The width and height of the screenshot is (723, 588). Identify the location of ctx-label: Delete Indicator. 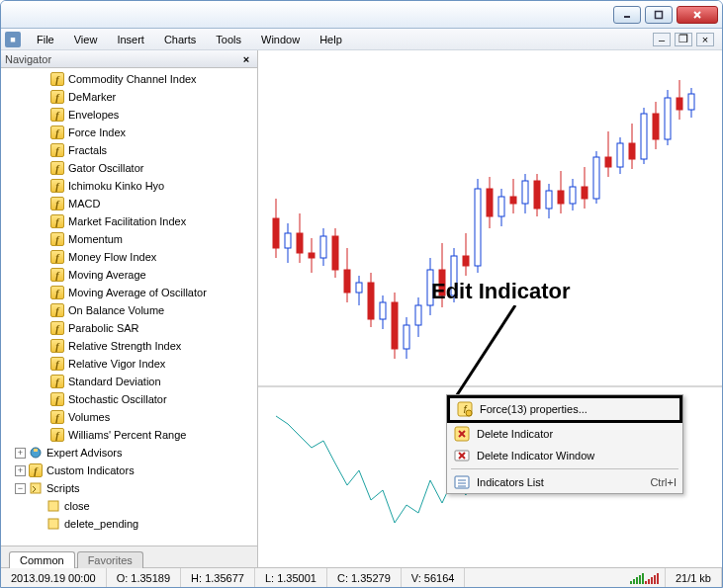
(514, 434).